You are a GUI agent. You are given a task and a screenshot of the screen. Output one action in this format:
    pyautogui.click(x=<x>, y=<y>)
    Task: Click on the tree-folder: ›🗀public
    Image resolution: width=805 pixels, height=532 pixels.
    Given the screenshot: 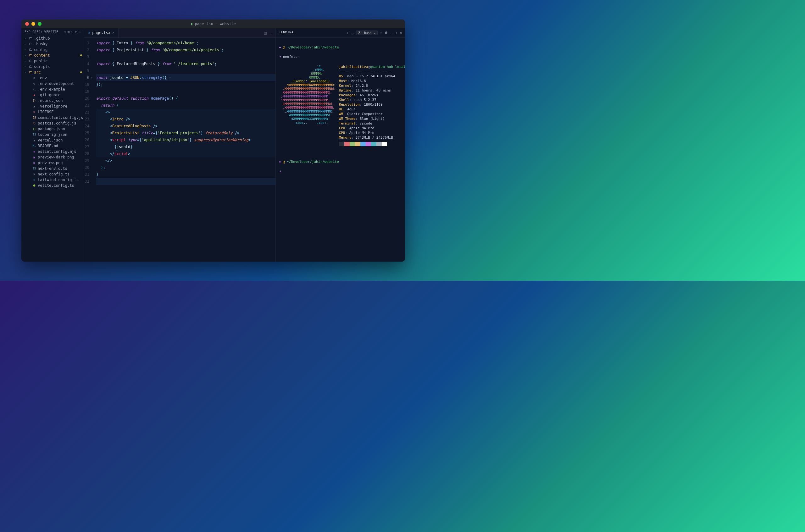 What is the action you would take?
    pyautogui.click(x=53, y=61)
    